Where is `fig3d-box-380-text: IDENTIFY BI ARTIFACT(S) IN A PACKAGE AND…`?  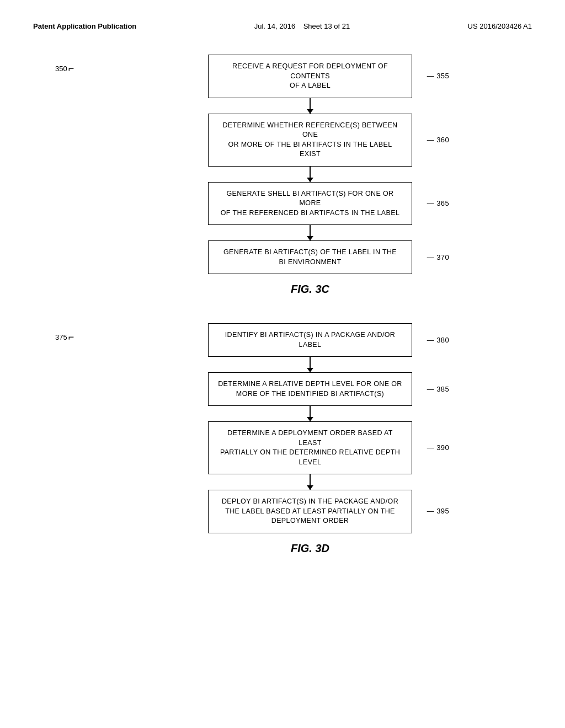
fig3d-box-380-text: IDENTIFY BI ARTIFACT(S) IN A PACKAGE AND… is located at coordinates (310, 340).